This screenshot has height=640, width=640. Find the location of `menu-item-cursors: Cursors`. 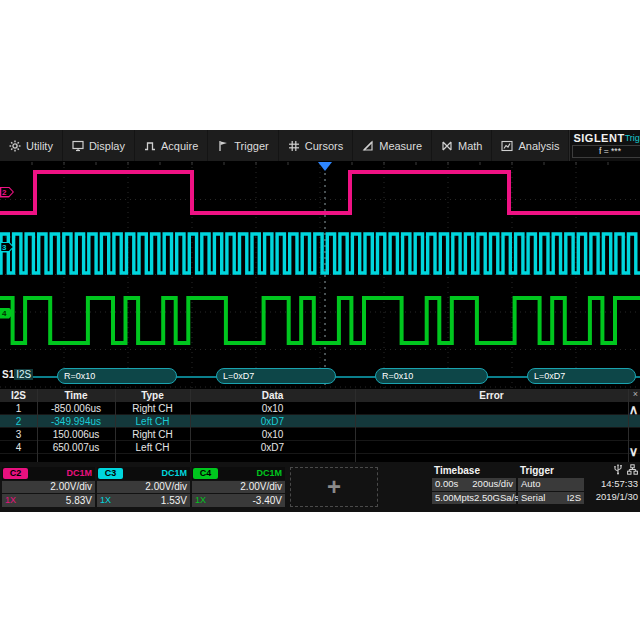

menu-item-cursors: Cursors is located at coordinates (316, 146).